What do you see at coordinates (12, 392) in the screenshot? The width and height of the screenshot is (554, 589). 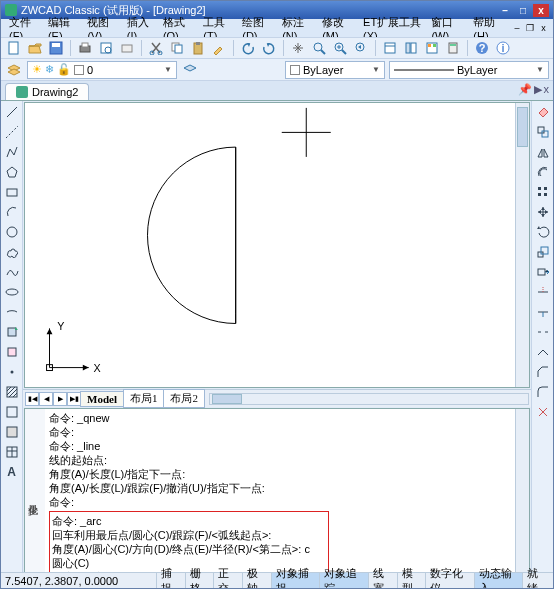 I see `hatch-icon` at bounding box center [12, 392].